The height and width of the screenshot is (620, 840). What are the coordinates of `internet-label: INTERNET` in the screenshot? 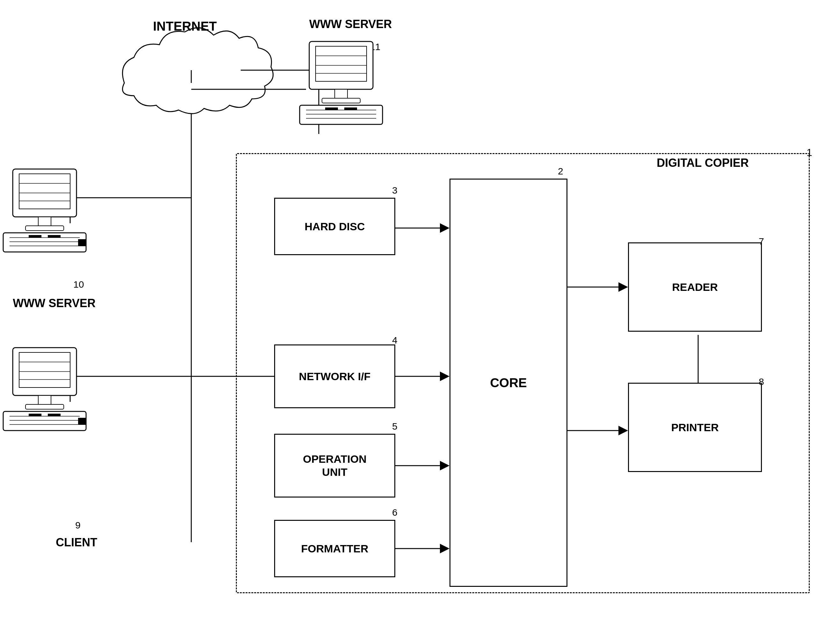 It's located at (185, 26).